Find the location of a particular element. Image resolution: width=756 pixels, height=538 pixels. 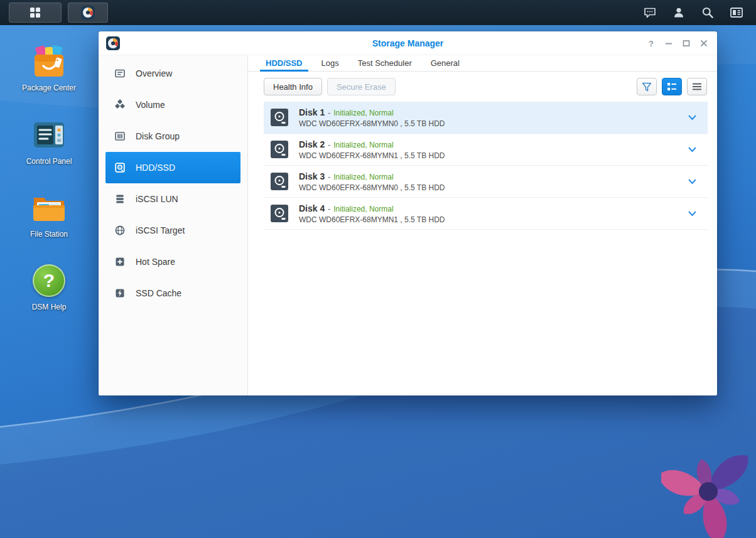

pilot-view-icon is located at coordinates (737, 13).